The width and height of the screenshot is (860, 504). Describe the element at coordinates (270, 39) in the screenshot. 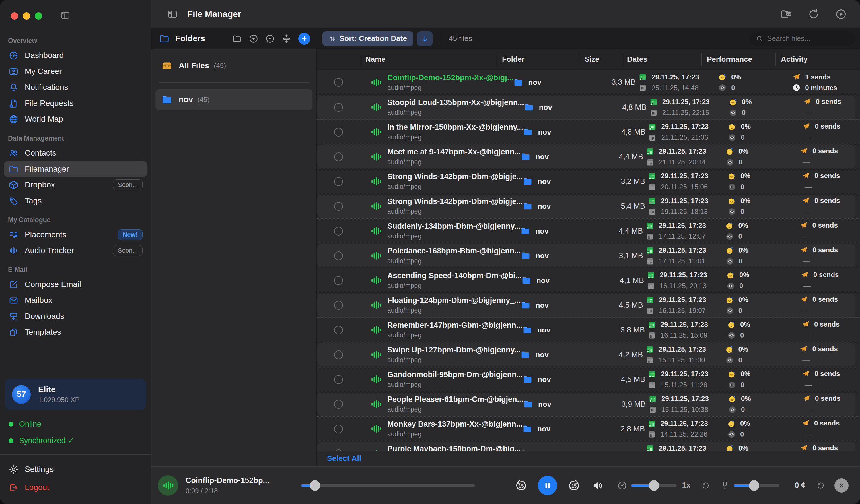

I see `circle-up-button` at that location.